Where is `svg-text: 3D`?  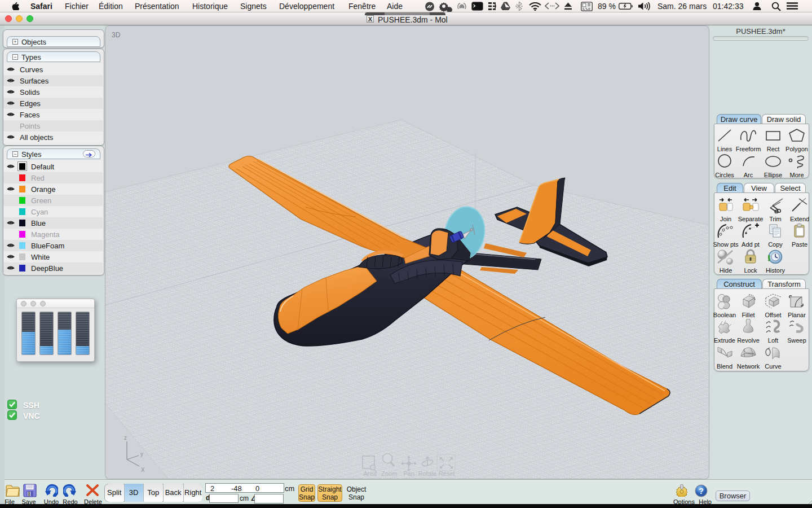
svg-text: 3D is located at coordinates (116, 35).